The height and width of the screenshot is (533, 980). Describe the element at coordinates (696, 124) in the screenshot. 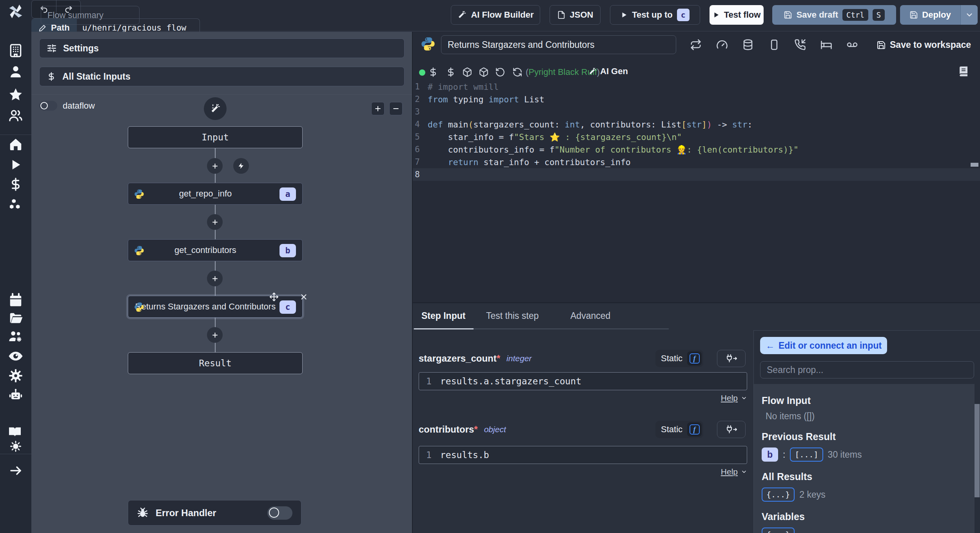

I see `code-line: 4def main(stargazers_count: int, contrib…` at that location.